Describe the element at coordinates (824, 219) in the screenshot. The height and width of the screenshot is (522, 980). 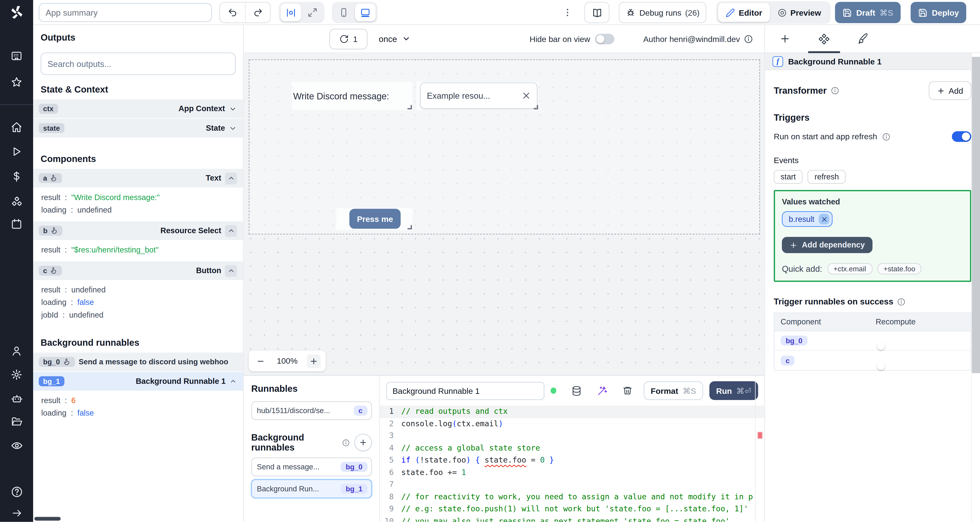
I see `remove-watched-x-icon` at that location.